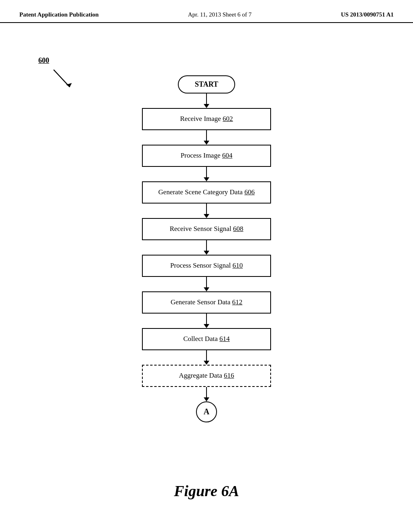 This screenshot has width=413, height=532. Describe the element at coordinates (237, 302) in the screenshot. I see `step-generate-sensor-ref: 612` at that location.